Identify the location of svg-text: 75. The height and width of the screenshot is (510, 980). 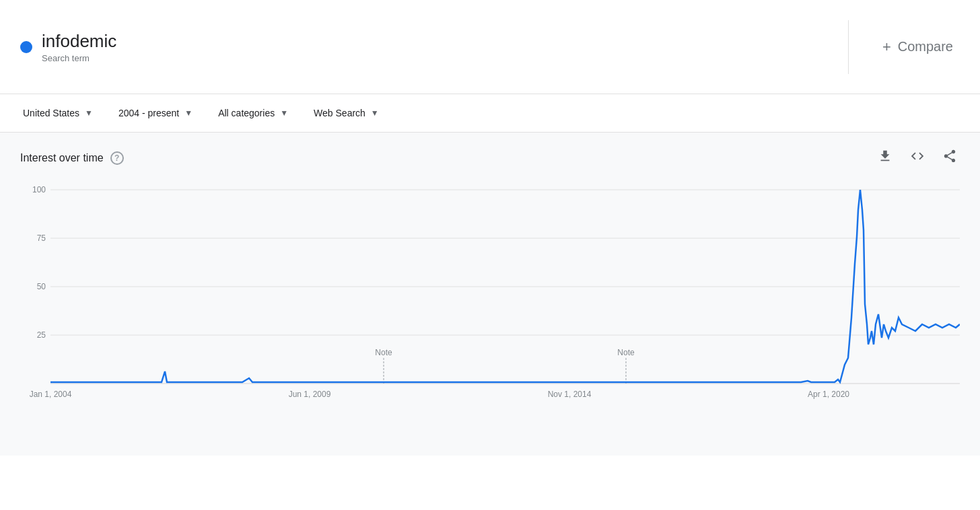
(42, 238).